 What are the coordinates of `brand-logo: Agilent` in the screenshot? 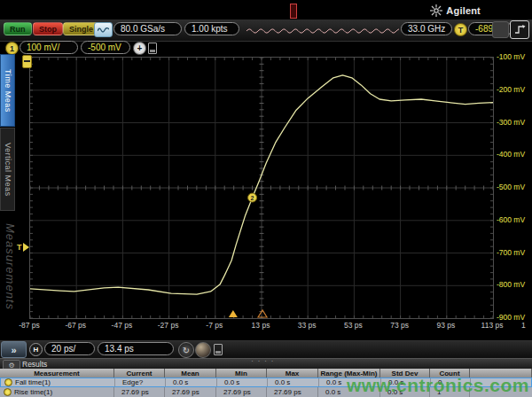 It's located at (456, 11).